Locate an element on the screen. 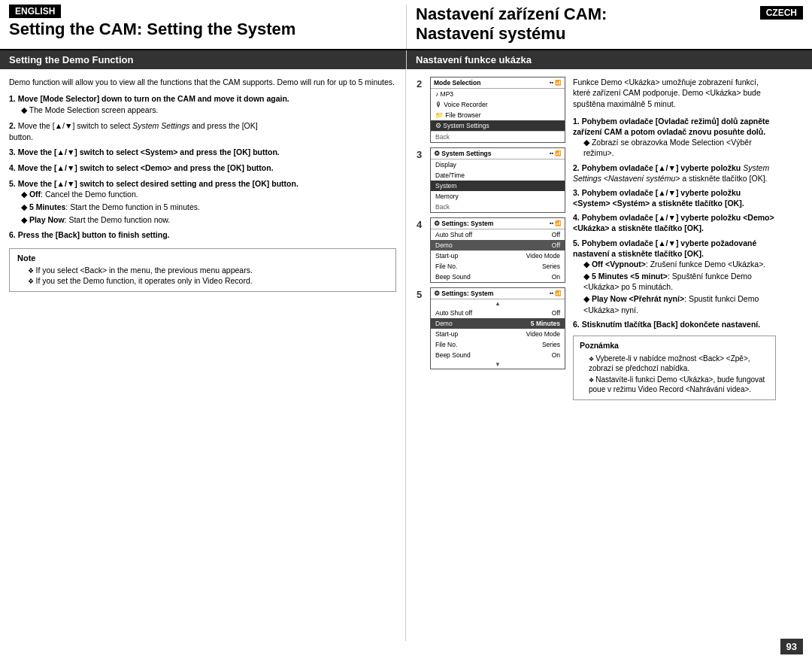 The height and width of the screenshot is (662, 812). step-5-text: 5. Move the [▲/▼] switch to select desir… is located at coordinates (153, 184).